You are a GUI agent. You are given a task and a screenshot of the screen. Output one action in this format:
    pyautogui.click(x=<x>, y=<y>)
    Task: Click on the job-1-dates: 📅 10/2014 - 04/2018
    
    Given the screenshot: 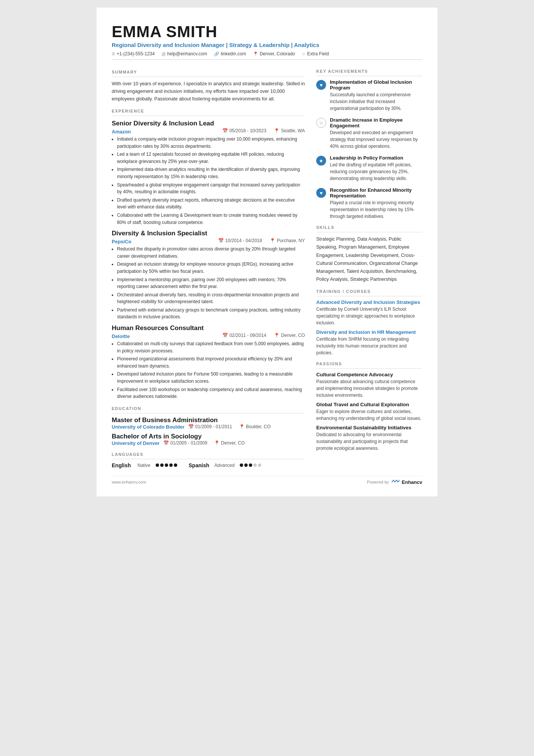 What is the action you would take?
    pyautogui.click(x=240, y=241)
    